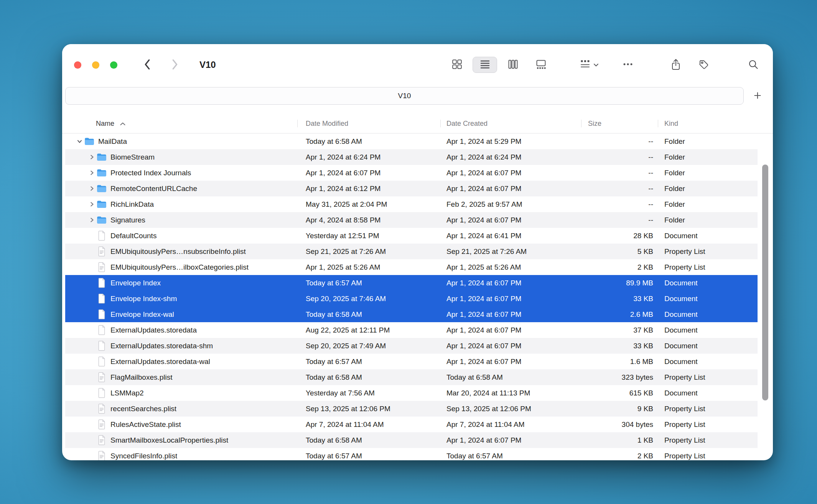  Describe the element at coordinates (404, 96) in the screenshot. I see `tab-v10: V10` at that location.